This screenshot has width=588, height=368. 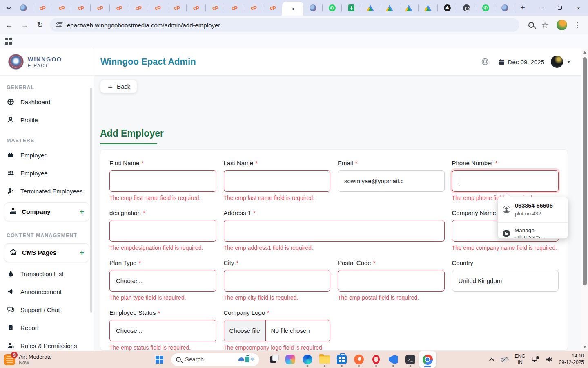 What do you see at coordinates (391, 280) in the screenshot?
I see `postal-code-input` at bounding box center [391, 280].